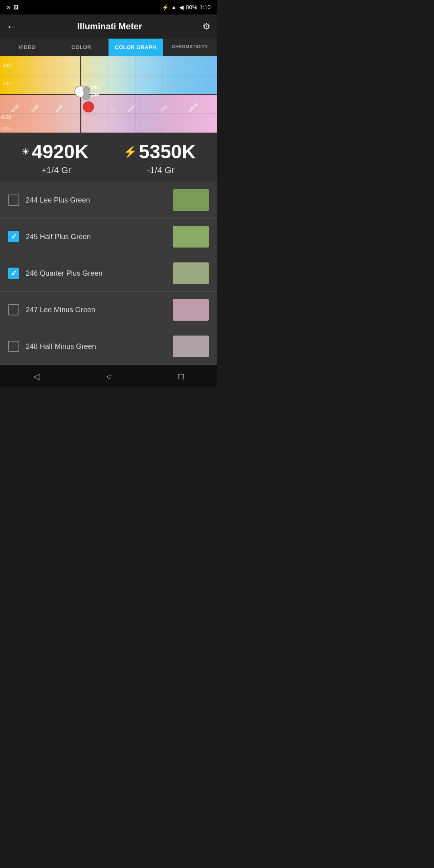 Image resolution: width=434 pixels, height=868 pixels. What do you see at coordinates (12, 7) in the screenshot?
I see `status-left: ⊗ 🖼` at bounding box center [12, 7].